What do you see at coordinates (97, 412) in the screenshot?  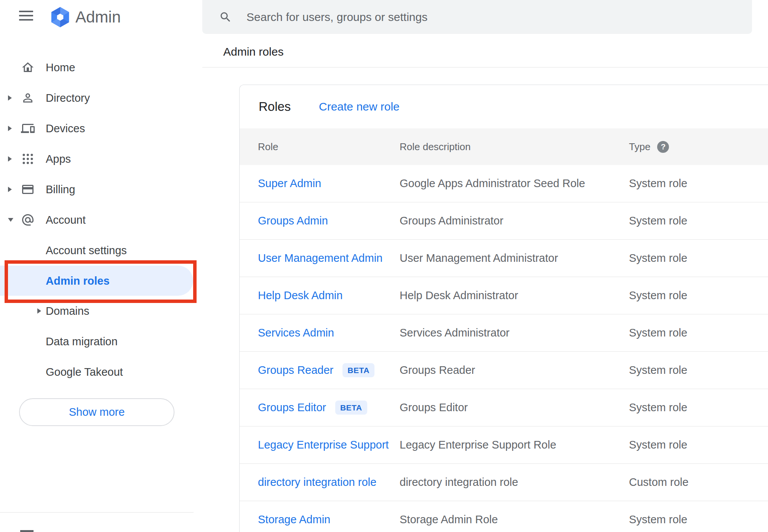 I see `show-more-button: Show more` at bounding box center [97, 412].